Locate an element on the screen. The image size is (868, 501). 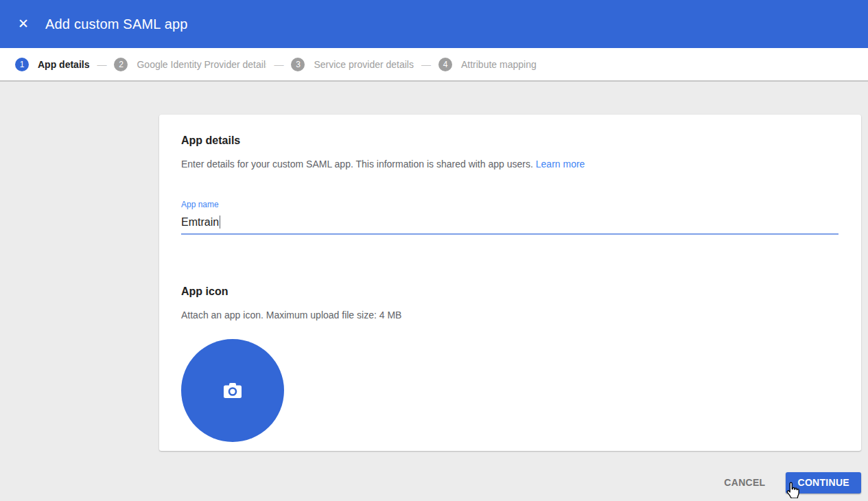
close-icon: ✕ is located at coordinates (23, 23).